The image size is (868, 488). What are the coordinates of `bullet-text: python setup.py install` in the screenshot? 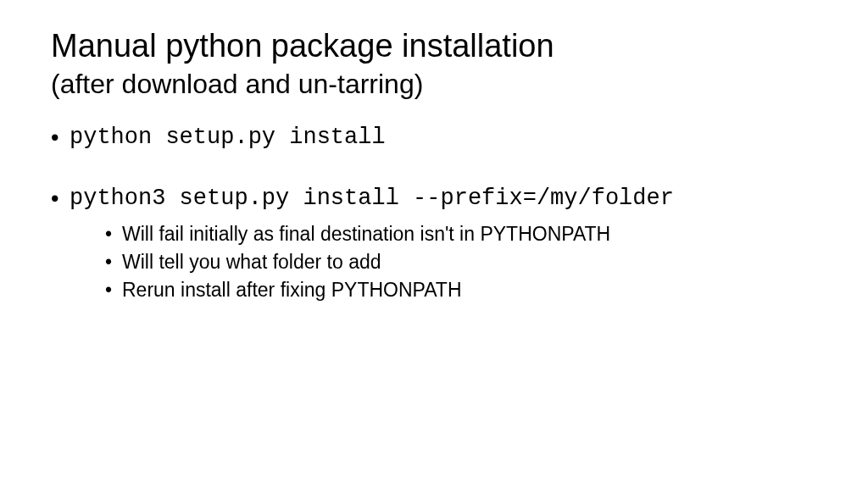 It's located at (227, 137).